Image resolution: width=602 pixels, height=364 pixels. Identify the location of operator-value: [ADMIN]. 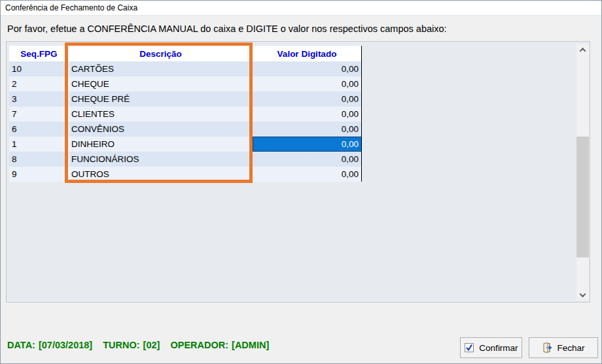
(250, 345).